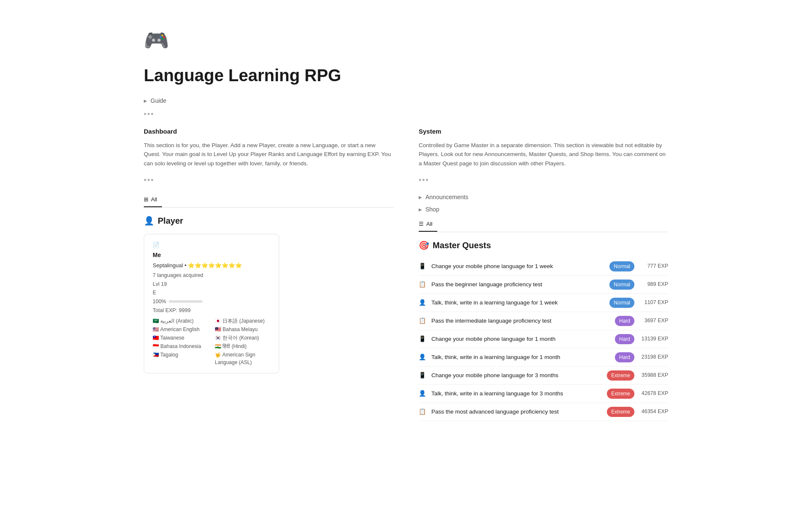 The width and height of the screenshot is (812, 507). What do you see at coordinates (211, 284) in the screenshot?
I see `card-level: Lvl 19` at bounding box center [211, 284].